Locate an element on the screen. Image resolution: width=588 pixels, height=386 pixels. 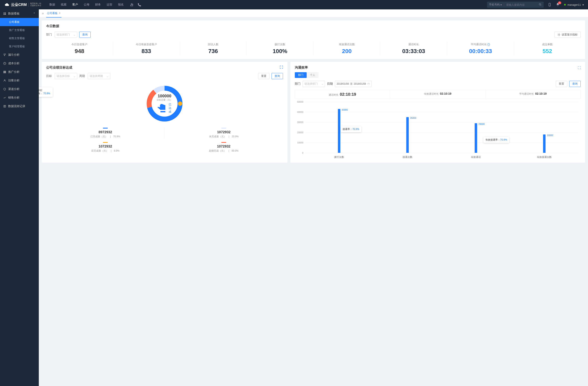
sidebar-item: 销售分析 is located at coordinates (19, 98).